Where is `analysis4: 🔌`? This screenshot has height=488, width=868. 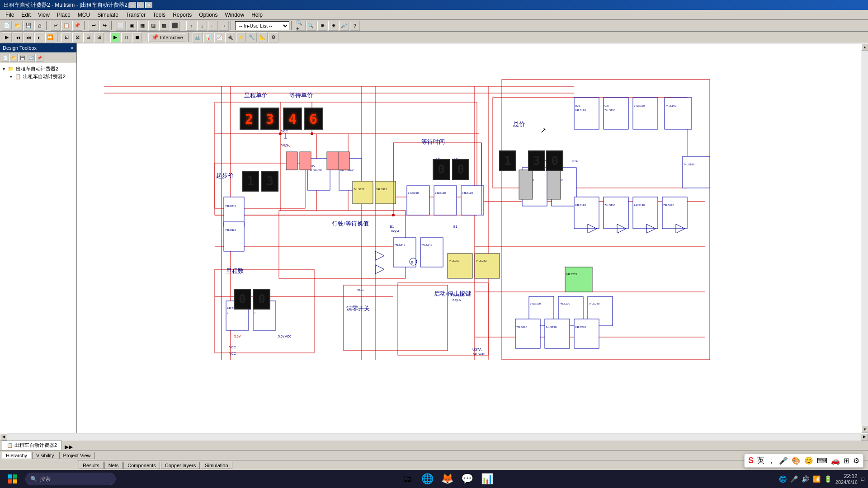
analysis4: 🔌 is located at coordinates (230, 38).